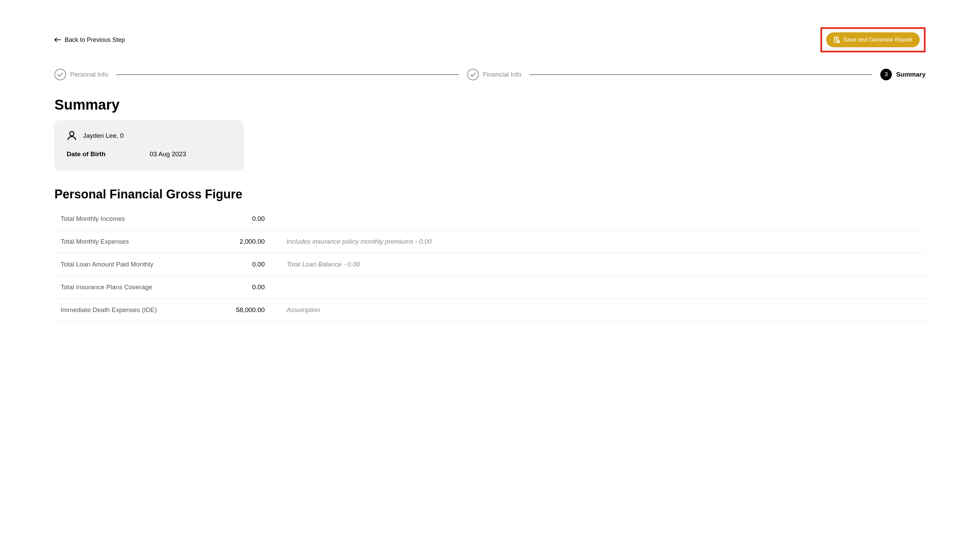 The width and height of the screenshot is (980, 554). I want to click on dob-value: 03 Aug 2023, so click(168, 154).